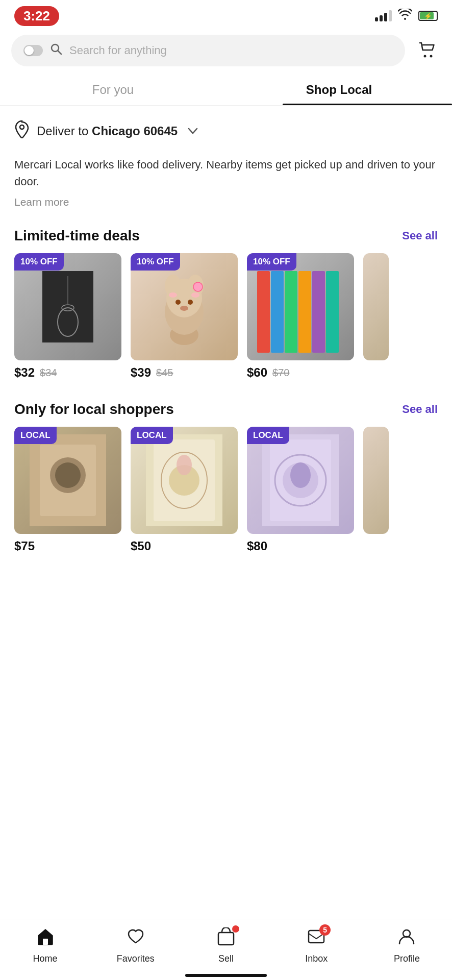 This screenshot has width=452, height=980. I want to click on local-shoppers-header: Only for local shoppers See all, so click(226, 410).